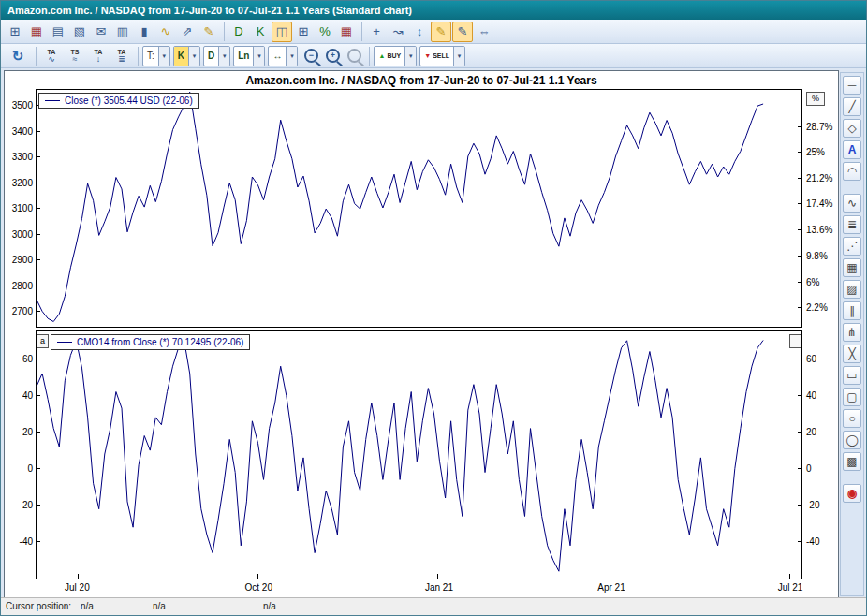 The image size is (867, 616). Describe the element at coordinates (119, 101) in the screenshot. I see `price-legend: Close (*) 3505.44 USD (22-06)` at that location.